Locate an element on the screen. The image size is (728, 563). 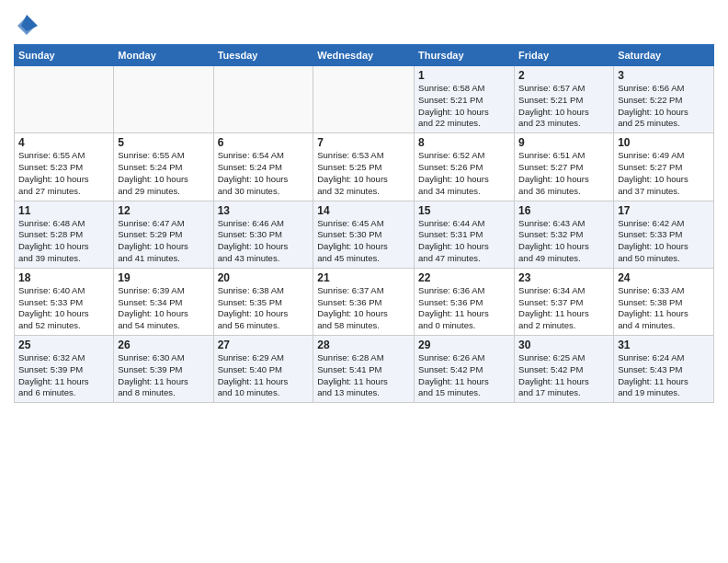
logo-icon is located at coordinates (27, 26).